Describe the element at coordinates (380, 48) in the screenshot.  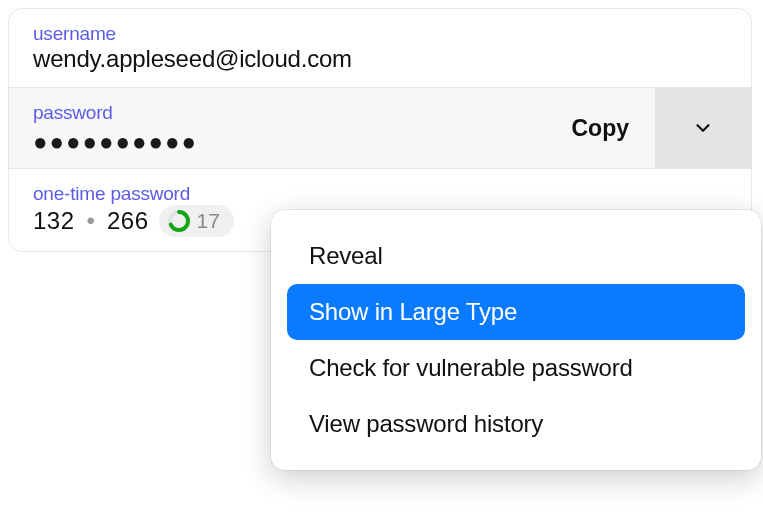
I see `username-field: username wendy.appleseed@icloud.com` at that location.